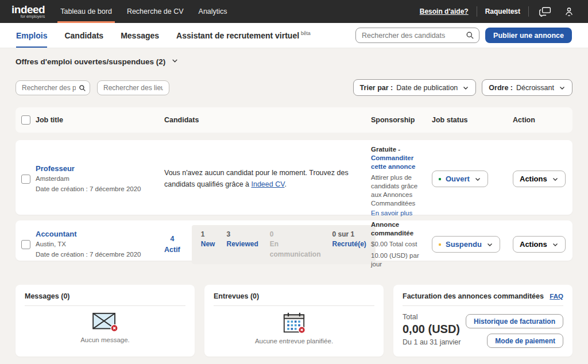  Describe the element at coordinates (208, 245) in the screenshot. I see `stat-new: 1 New` at that location.